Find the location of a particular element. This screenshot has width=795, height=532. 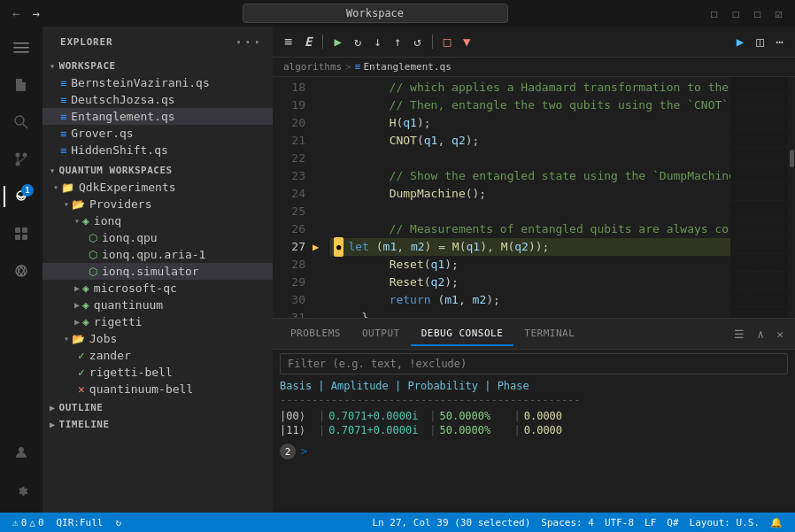

file-deutsch: ≡ DeutschJozsa.qs is located at coordinates (158, 99).